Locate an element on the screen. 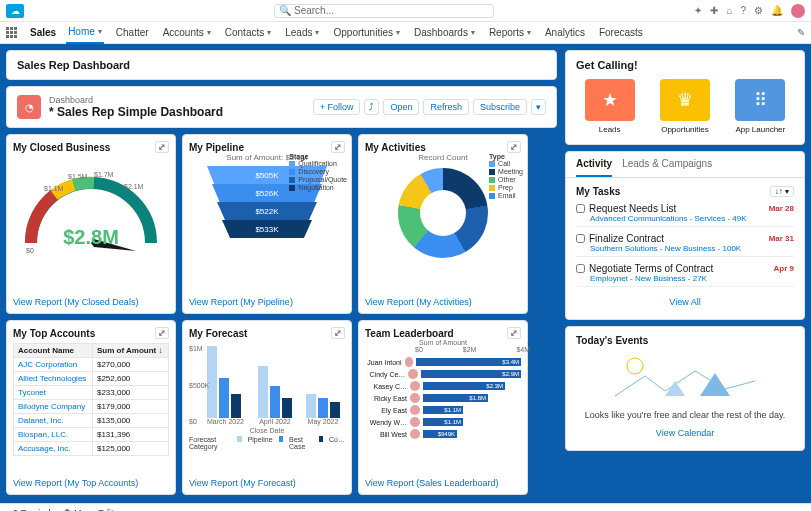 Image resolution: width=811 pixels, height=511 pixels. table-row: AJC Corporation$270,000 is located at coordinates (92, 365).